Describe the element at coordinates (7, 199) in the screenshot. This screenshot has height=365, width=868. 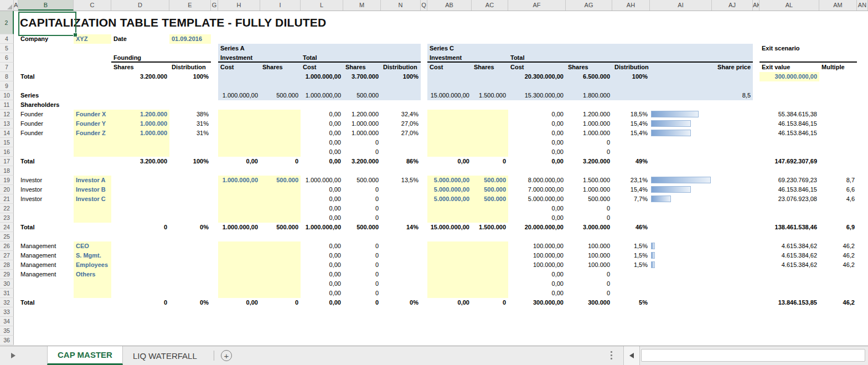
I see `row-header-21: 21` at that location.